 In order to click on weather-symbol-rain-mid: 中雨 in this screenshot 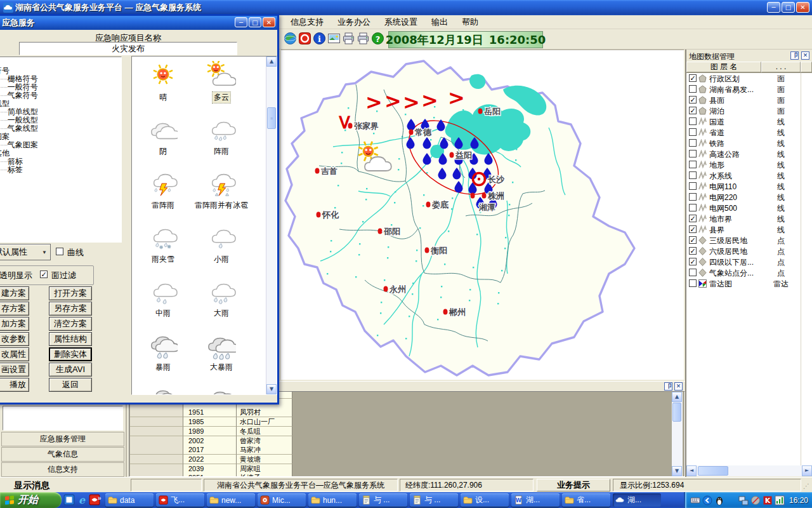, I will do `click(163, 298)`.